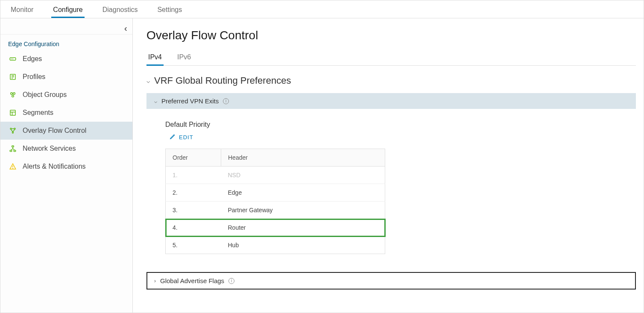 The height and width of the screenshot is (313, 644). What do you see at coordinates (32, 59) in the screenshot?
I see `sidebar-item-label: Edges` at bounding box center [32, 59].